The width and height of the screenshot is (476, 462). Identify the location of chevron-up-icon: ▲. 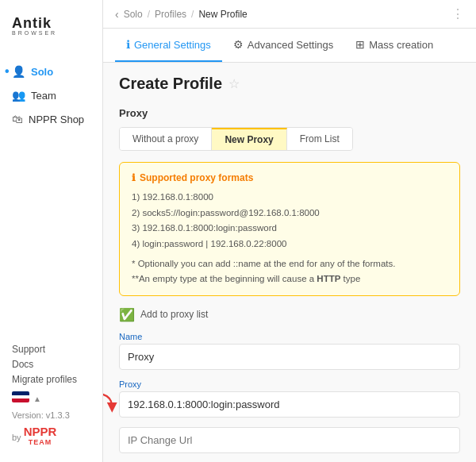
(37, 398).